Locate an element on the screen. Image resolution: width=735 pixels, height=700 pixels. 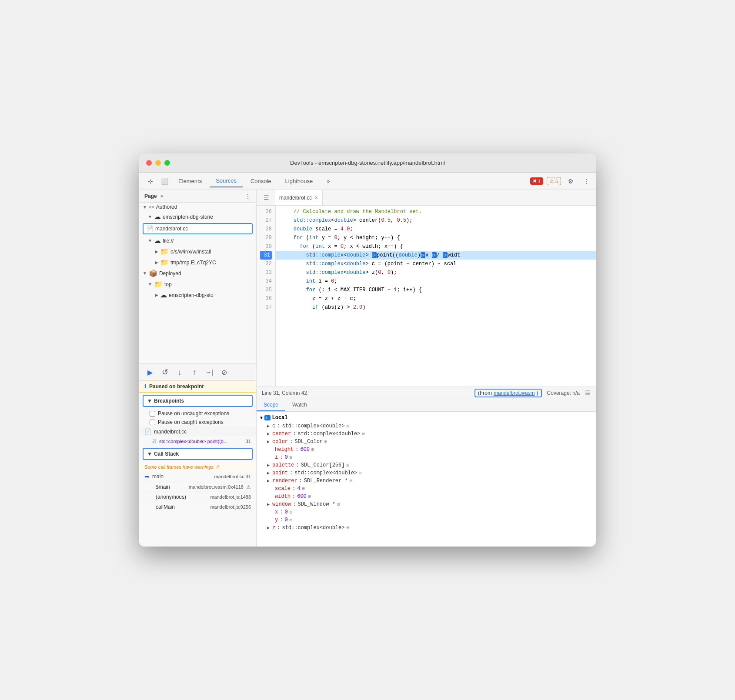
scope-type-palette: SDL_Color[256] is located at coordinates (323, 465).